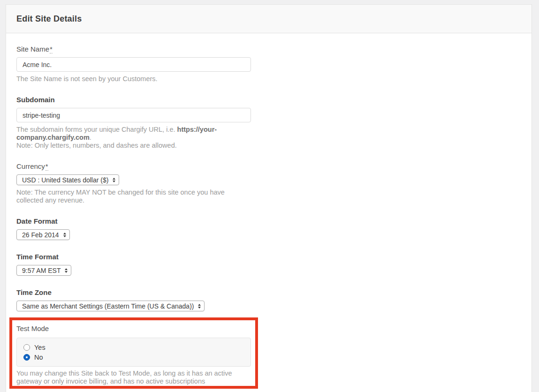 The image size is (539, 392). I want to click on site-name-help: The Site Name is not seen by your Custom…, so click(134, 79).